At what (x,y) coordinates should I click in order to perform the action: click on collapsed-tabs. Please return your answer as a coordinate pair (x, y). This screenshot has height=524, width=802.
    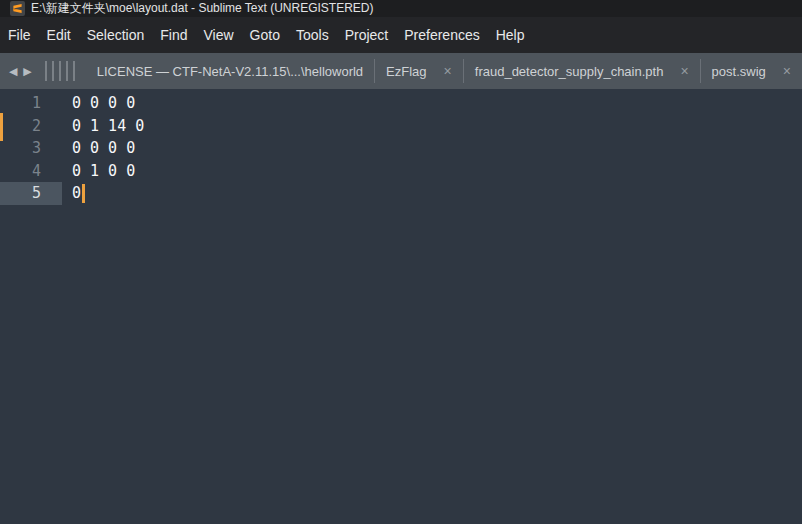
    Looking at the image, I should click on (62, 71).